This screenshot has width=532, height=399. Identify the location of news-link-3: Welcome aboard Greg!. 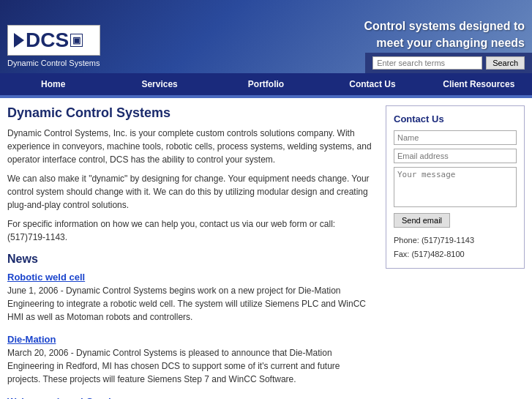
(191, 398).